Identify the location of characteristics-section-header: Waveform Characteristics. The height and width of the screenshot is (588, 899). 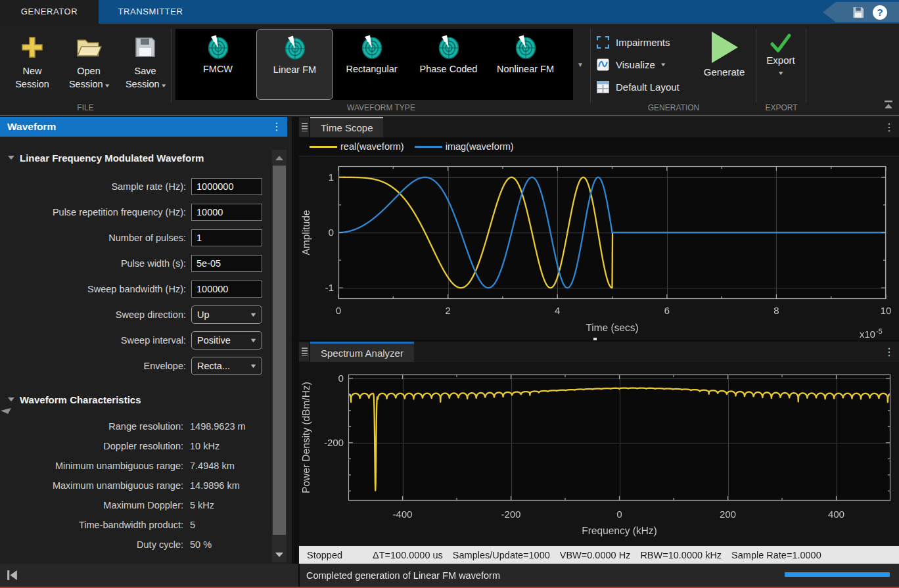
(140, 399).